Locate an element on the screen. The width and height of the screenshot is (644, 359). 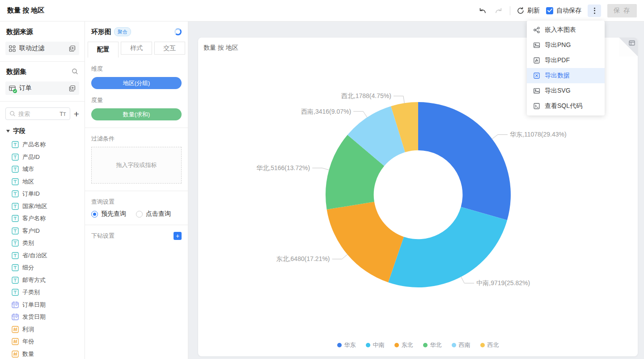
legend-item-东北: 东北 is located at coordinates (404, 345).